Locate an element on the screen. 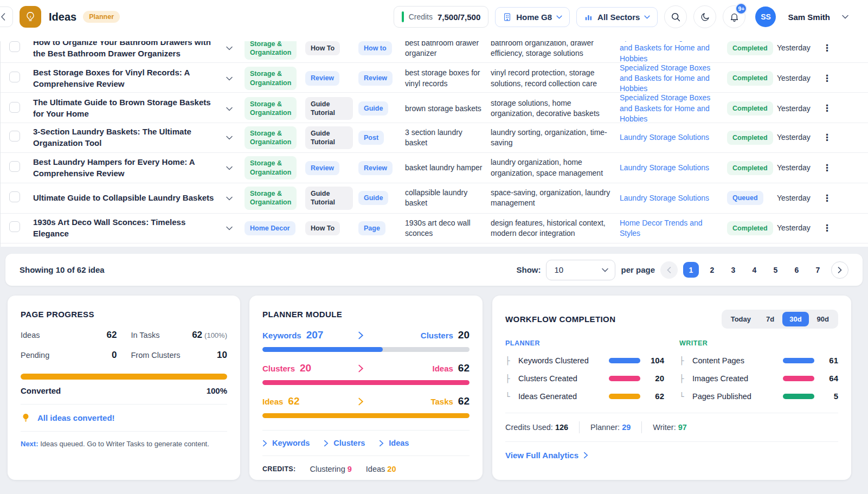  chevron-right-icon is located at coordinates (361, 335).